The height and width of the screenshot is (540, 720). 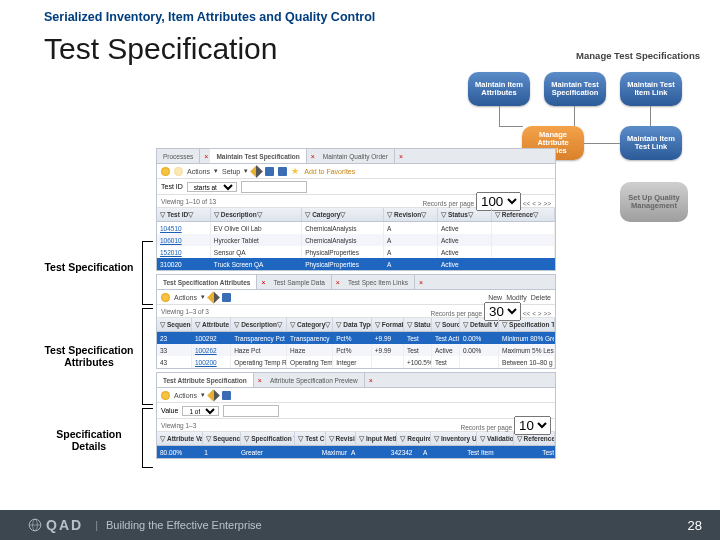 I want to click on cell: 100262, so click(x=212, y=350).